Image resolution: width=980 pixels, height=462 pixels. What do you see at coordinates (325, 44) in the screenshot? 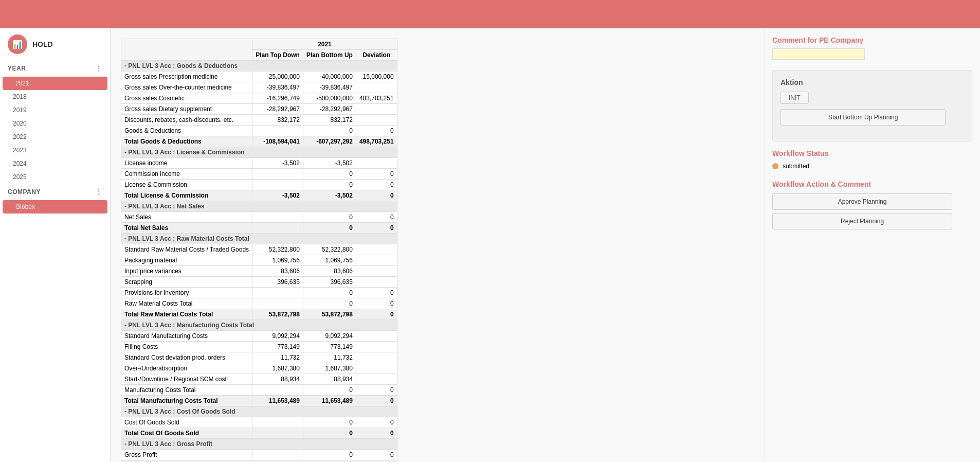
I see `table-year-header: 2021` at bounding box center [325, 44].